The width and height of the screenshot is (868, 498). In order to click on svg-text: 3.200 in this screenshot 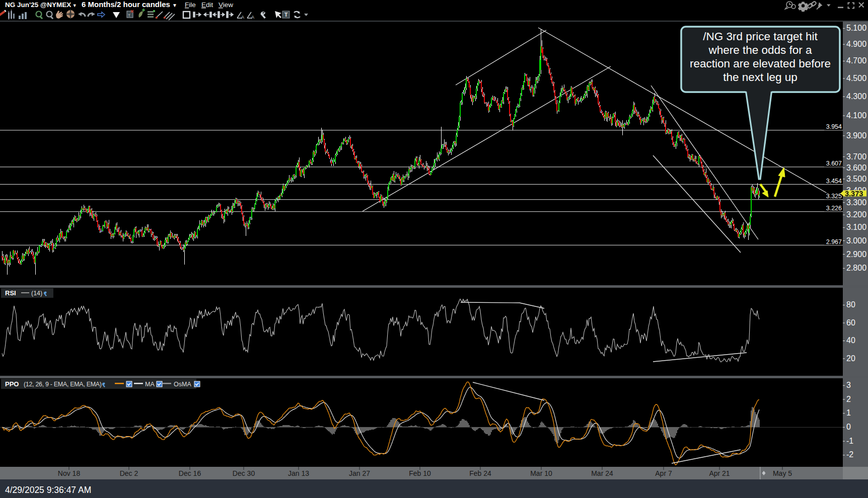, I will do `click(856, 214)`.